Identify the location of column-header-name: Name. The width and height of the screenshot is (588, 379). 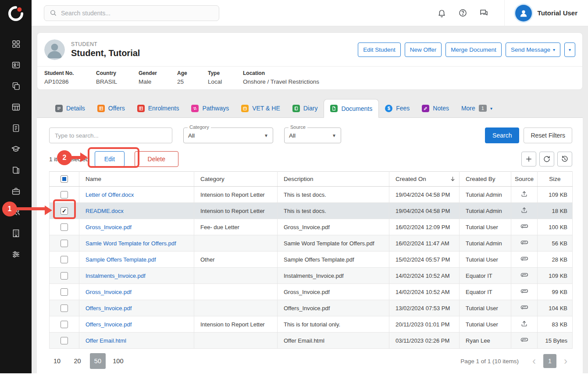
(137, 179).